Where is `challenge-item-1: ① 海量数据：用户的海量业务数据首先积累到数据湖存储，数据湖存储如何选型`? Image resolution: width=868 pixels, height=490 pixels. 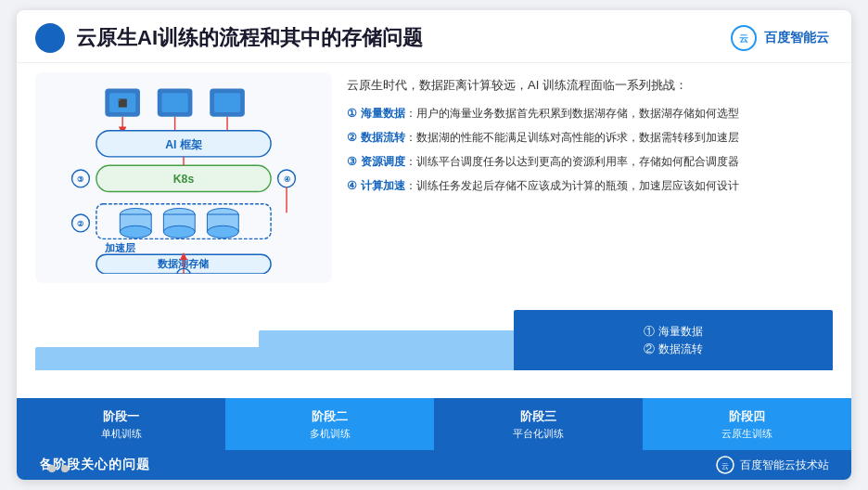
challenge-item-1: ① 海量数据：用户的海量业务数据首先积累到数据湖存储，数据湖存储如何选型 is located at coordinates (590, 113).